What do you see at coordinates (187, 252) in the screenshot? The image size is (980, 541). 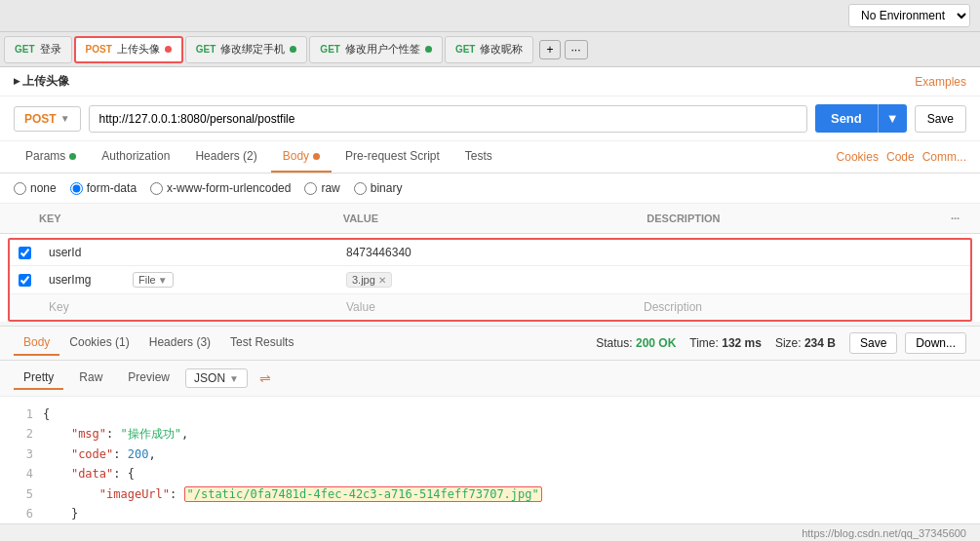 I see `row1-key-input` at bounding box center [187, 252].